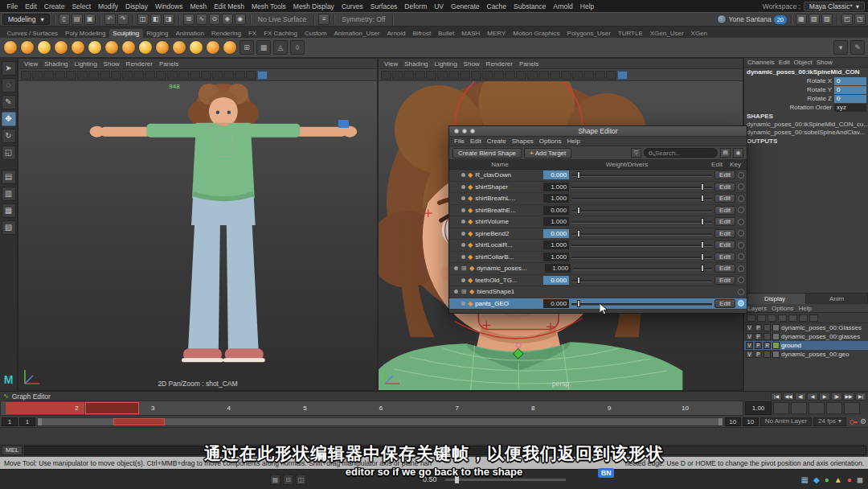 The image size is (868, 489). Describe the element at coordinates (530, 6) in the screenshot. I see `menu-item: Substance` at that location.